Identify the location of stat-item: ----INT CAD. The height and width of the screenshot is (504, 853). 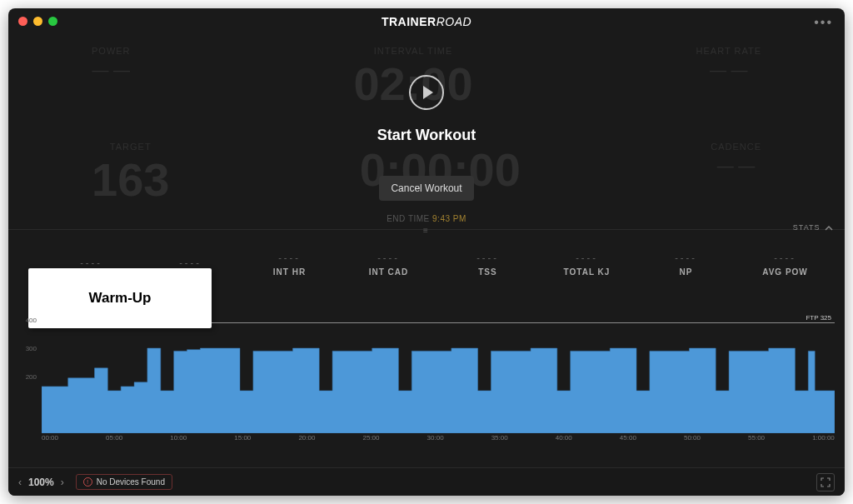
(388, 265).